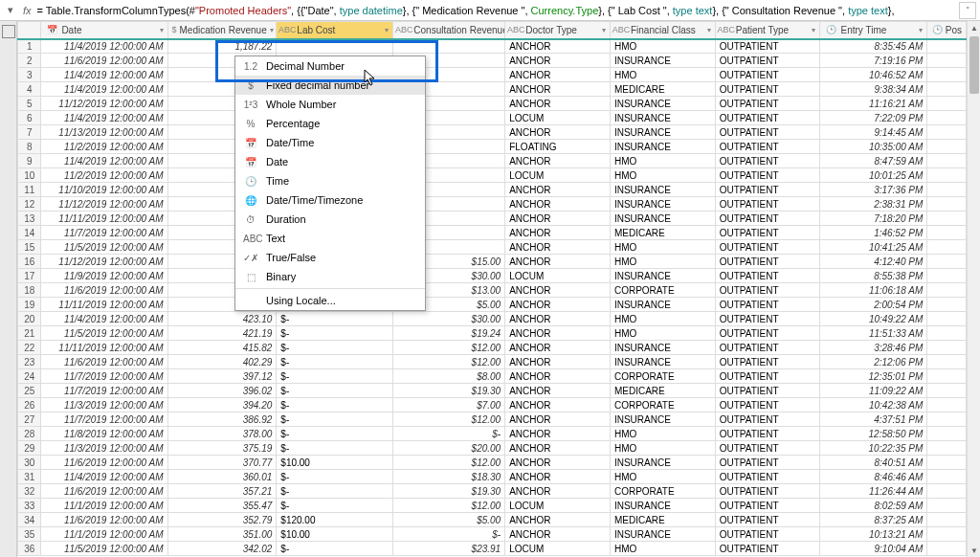 The width and height of the screenshot is (980, 557). Describe the element at coordinates (768, 31) in the screenshot. I see `column-header-patient-type: ABCPatient Type▾` at that location.